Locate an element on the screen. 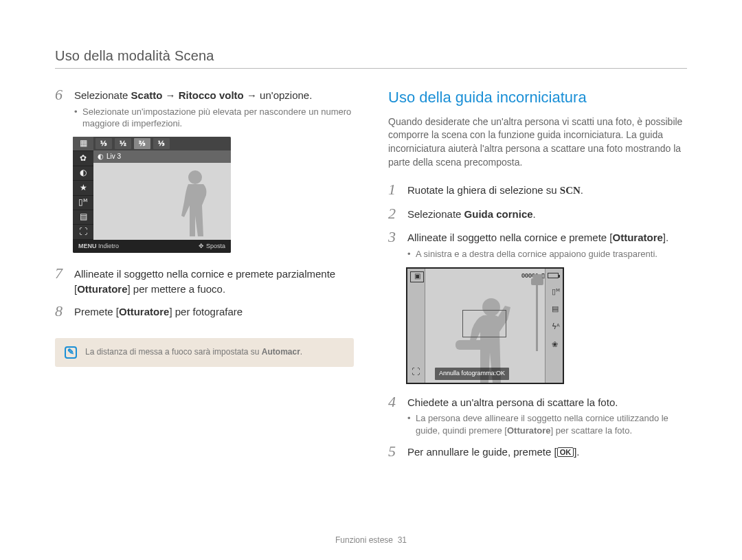 Image resolution: width=742 pixels, height=560 pixels. section-intro: Quando desiderate che un'altra persona v… is located at coordinates (537, 142).